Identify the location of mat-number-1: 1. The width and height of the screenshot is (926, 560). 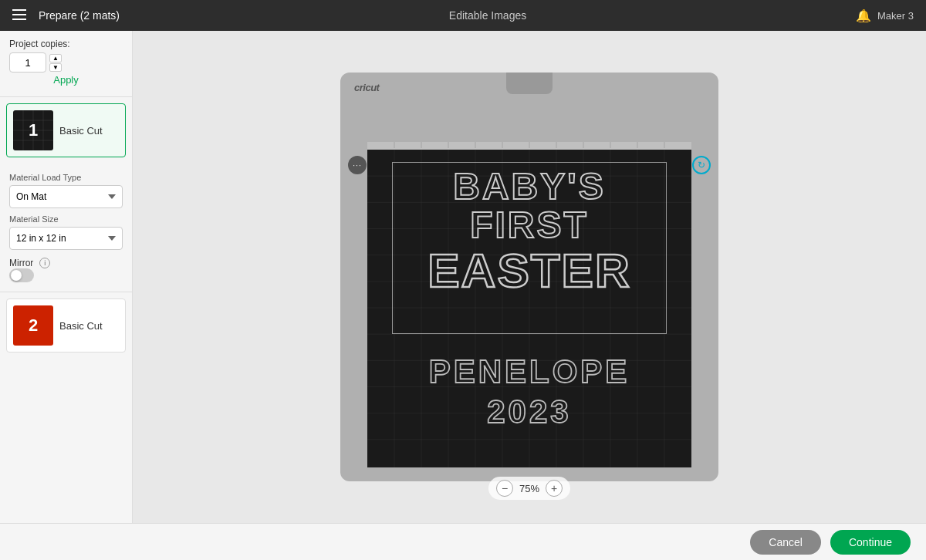
(33, 130).